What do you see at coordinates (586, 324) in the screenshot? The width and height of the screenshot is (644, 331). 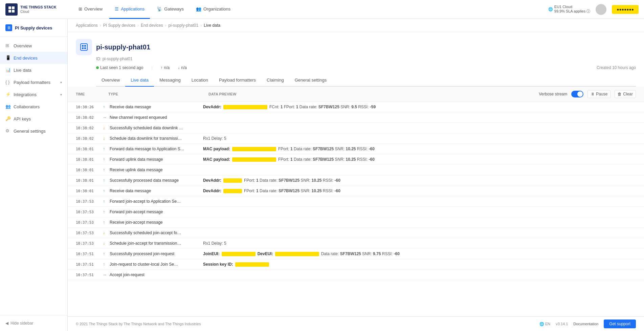 I see `documentation-link: Documentation` at bounding box center [586, 324].